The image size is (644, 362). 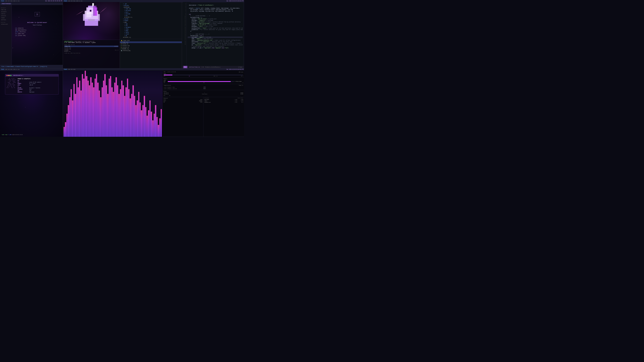 What do you see at coordinates (244, 45) in the screenshot?
I see `outline-spawneditor: • spawnEditor` at bounding box center [244, 45].